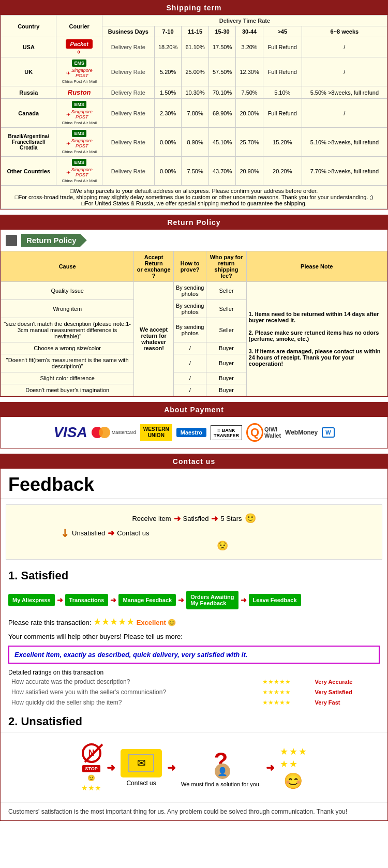 Image resolution: width=388 pixels, height=868 pixels. Describe the element at coordinates (317, 339) in the screenshot. I see `please-note-cell: 1. Items need to be returned within 14 d…` at that location.